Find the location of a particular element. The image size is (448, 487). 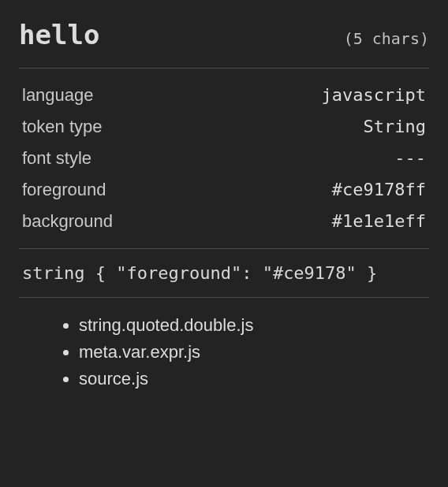

property-value: String is located at coordinates (394, 126).